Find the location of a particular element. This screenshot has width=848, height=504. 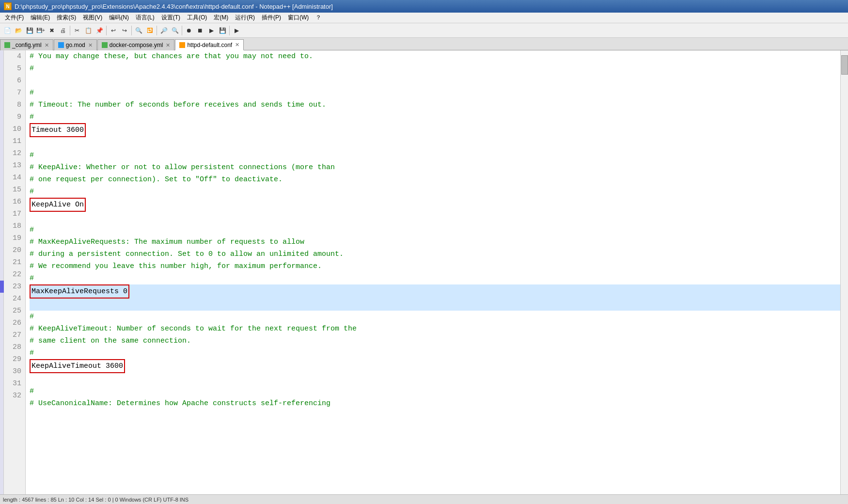

menu-run: 运行(R) is located at coordinates (245, 17).